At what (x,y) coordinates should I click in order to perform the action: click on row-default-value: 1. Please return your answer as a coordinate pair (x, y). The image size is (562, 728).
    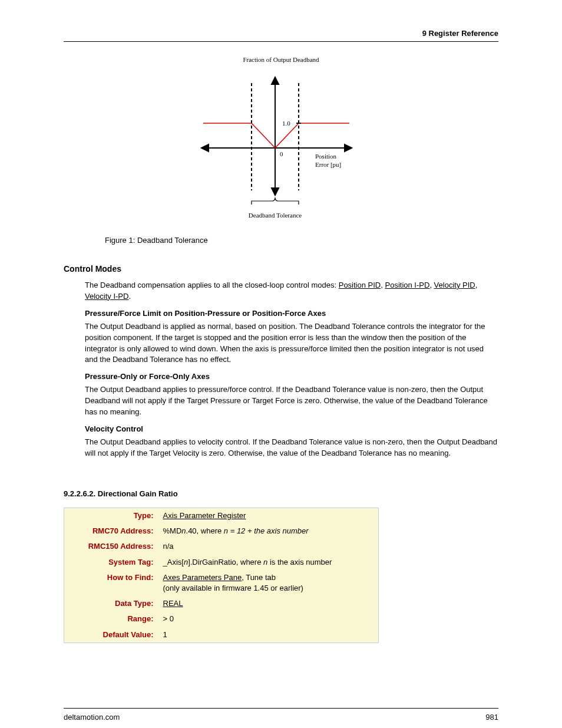
    Looking at the image, I should click on (269, 635).